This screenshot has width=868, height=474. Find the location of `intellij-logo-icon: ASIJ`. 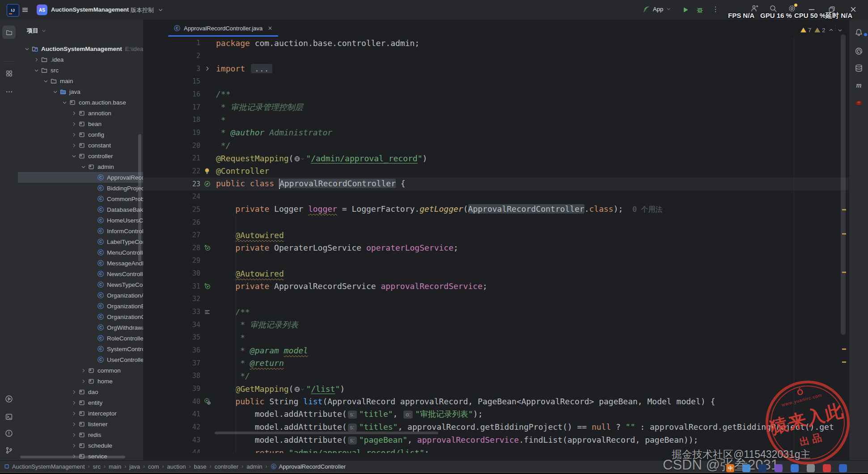

intellij-logo-icon: ASIJ is located at coordinates (13, 10).